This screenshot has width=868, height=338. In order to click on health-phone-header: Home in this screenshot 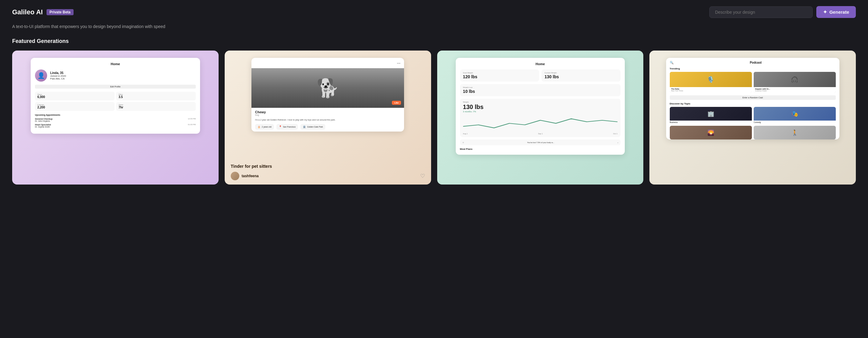, I will do `click(115, 64)`.